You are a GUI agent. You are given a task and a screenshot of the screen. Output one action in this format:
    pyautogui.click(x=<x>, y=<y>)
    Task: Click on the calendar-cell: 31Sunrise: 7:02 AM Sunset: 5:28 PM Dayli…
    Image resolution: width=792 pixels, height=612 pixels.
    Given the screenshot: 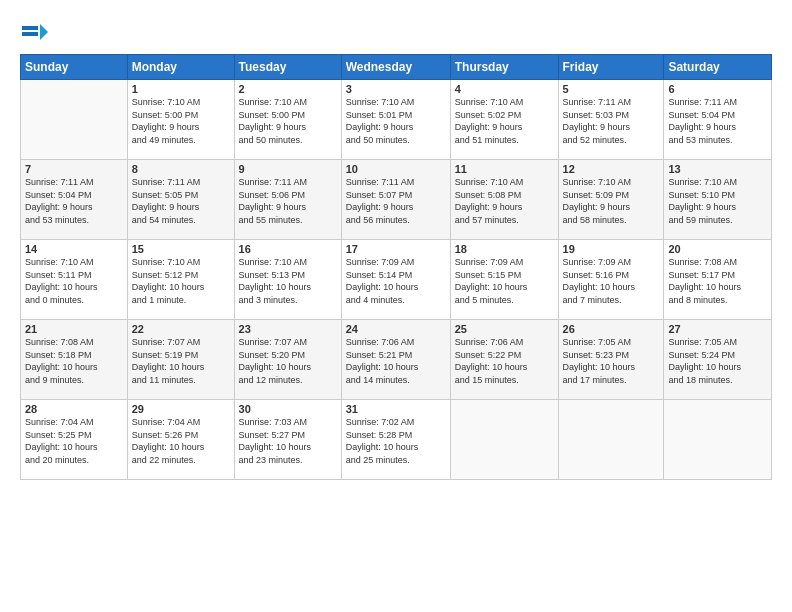 What is the action you would take?
    pyautogui.click(x=396, y=440)
    